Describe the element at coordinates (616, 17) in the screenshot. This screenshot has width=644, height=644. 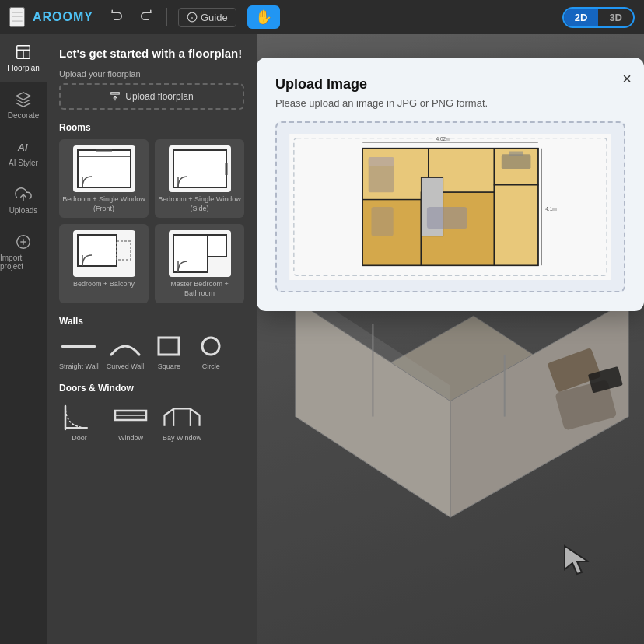
I see `view-3d-button: 3D` at that location.